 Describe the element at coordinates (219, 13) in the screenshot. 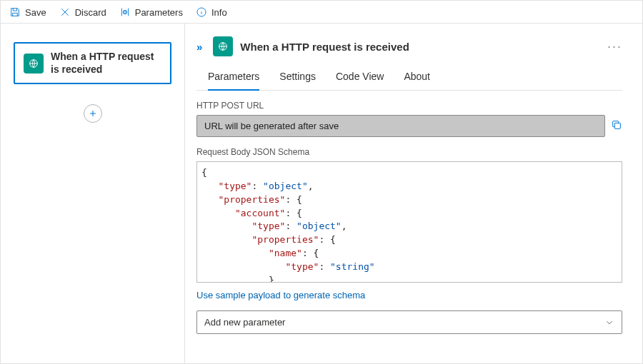

I see `info-label: Info` at that location.